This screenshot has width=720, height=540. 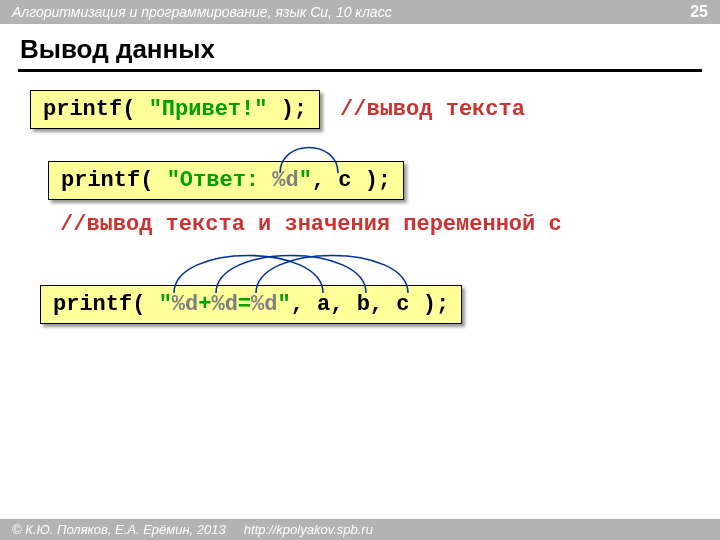 What do you see at coordinates (244, 304) in the screenshot?
I see `code-string: =` at bounding box center [244, 304].